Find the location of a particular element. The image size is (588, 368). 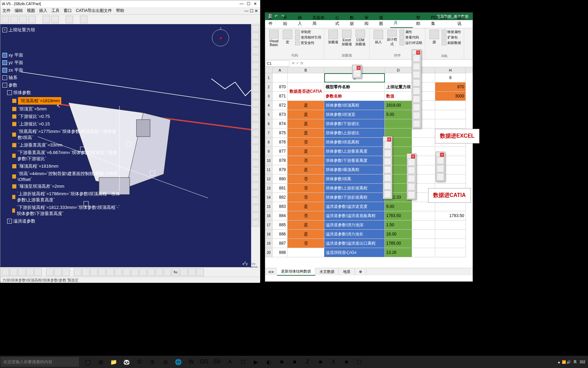

task-icon: Z is located at coordinates (308, 362).